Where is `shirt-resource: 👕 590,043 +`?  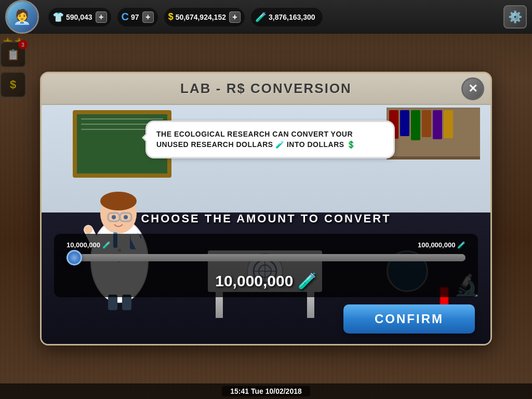 shirt-resource: 👕 590,043 + is located at coordinates (80, 17).